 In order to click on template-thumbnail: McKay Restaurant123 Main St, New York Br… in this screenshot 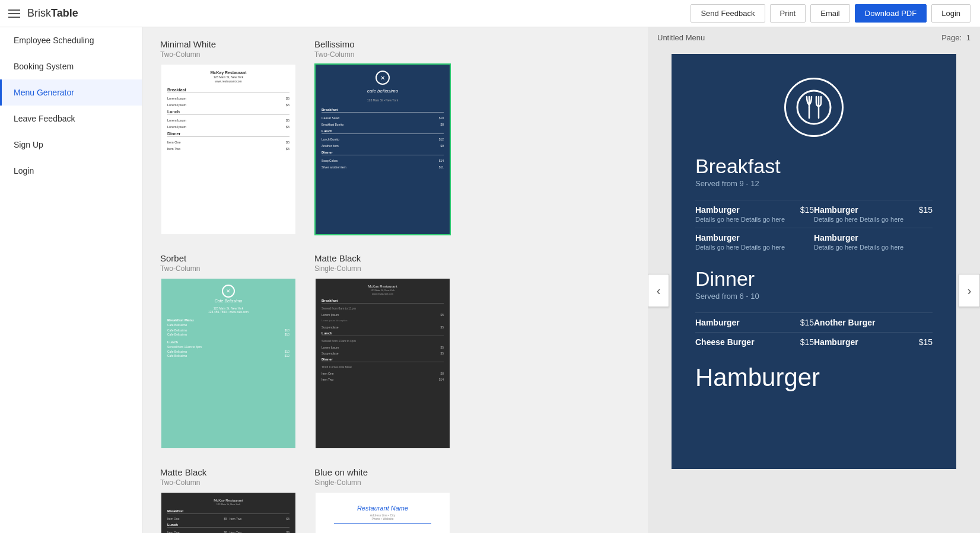, I will do `click(228, 512)`.